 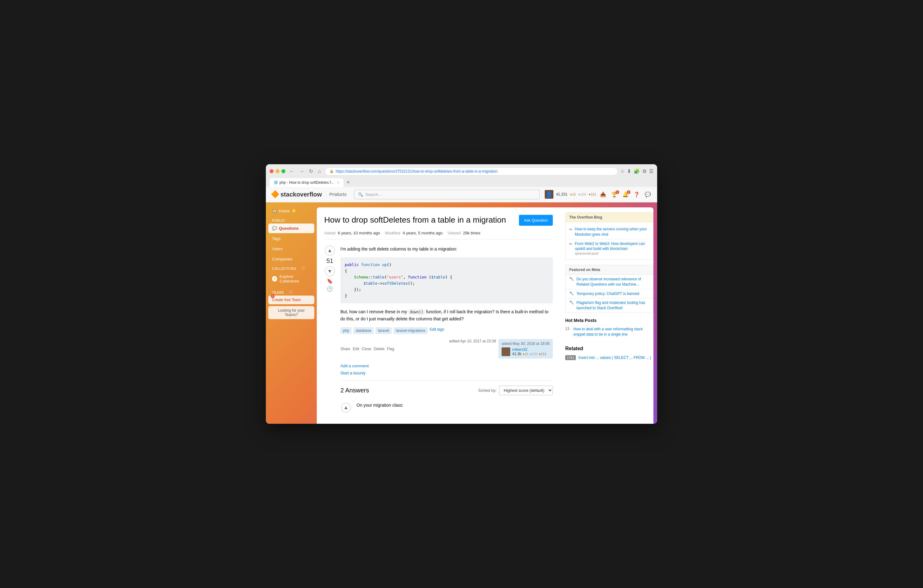 What do you see at coordinates (615, 358) in the screenshot?
I see `related-text-1: Insert into ... values ( SELECT ... FROM…` at bounding box center [615, 358].